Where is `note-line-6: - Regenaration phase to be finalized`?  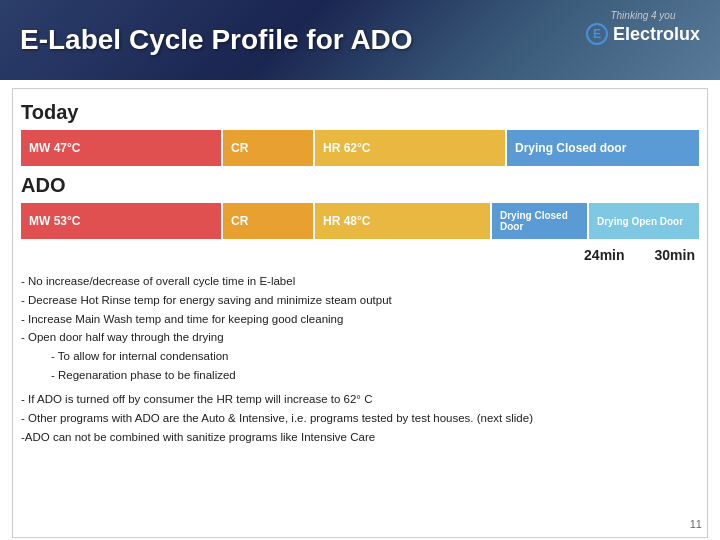
note-line-6: - Regenaration phase to be finalized is located at coordinates (360, 376).